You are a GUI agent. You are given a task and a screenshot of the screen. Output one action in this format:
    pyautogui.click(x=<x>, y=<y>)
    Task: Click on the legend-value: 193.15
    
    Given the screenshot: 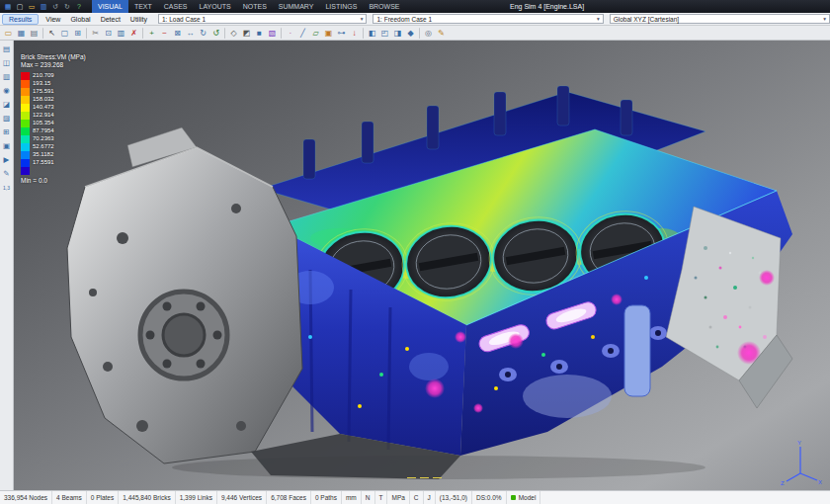 What is the action you would take?
    pyautogui.click(x=42, y=84)
    